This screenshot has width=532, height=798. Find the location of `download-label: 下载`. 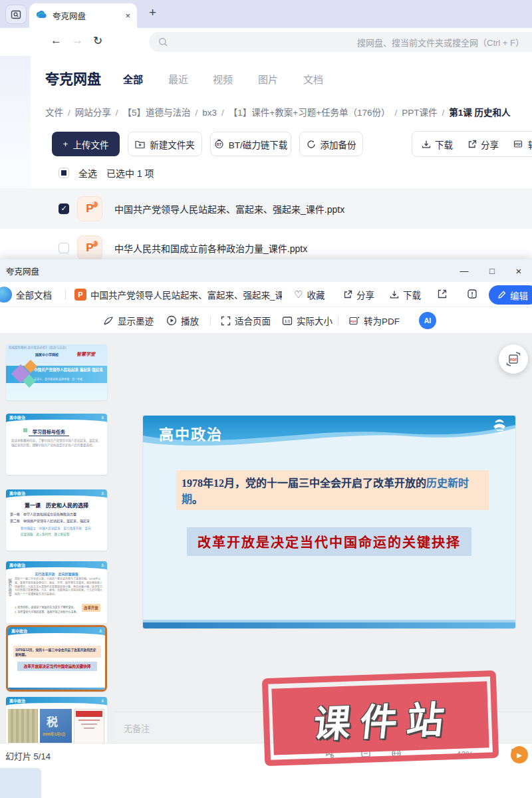

download-label: 下载 is located at coordinates (444, 144).